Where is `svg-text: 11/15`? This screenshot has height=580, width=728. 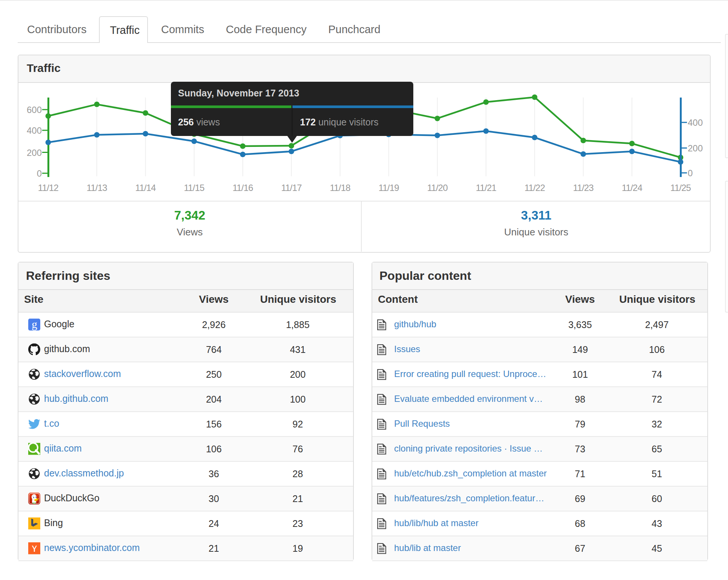
svg-text: 11/15 is located at coordinates (194, 188).